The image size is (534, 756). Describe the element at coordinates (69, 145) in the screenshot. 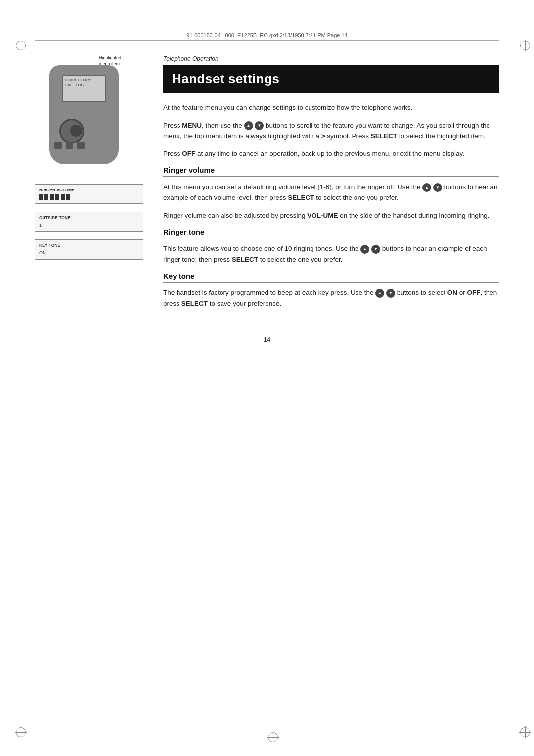

I see `phone-bottom-buttons` at that location.